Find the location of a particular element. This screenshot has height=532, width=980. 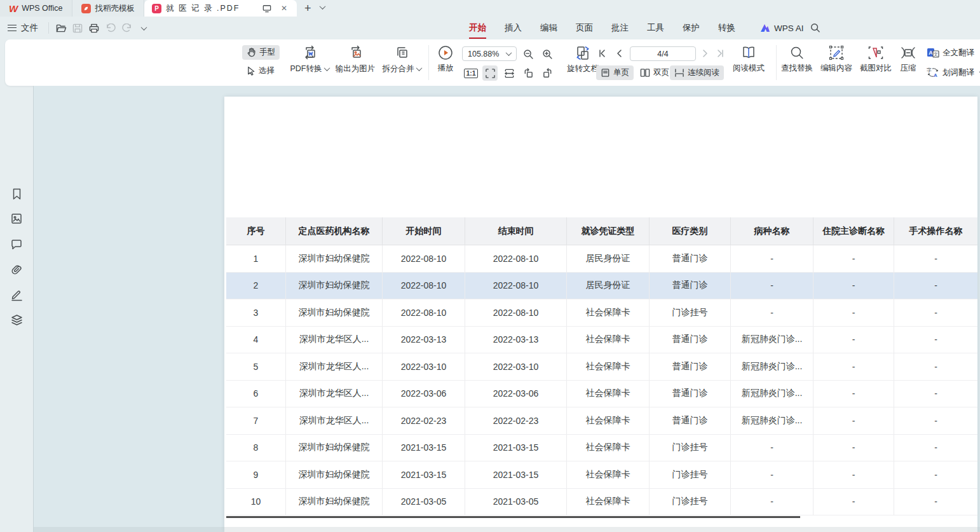

present-to-screen-icon is located at coordinates (267, 8).